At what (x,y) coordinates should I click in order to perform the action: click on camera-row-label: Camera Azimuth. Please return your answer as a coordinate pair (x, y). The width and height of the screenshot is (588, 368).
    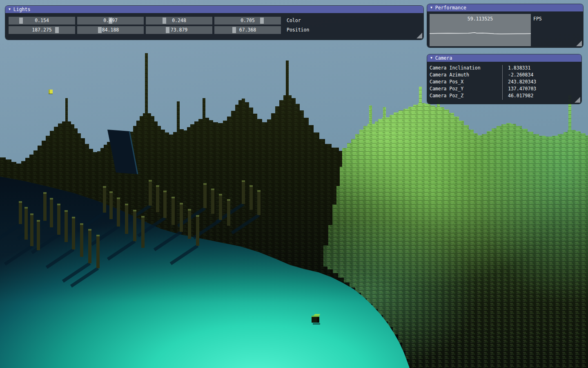
    Looking at the image, I should click on (466, 75).